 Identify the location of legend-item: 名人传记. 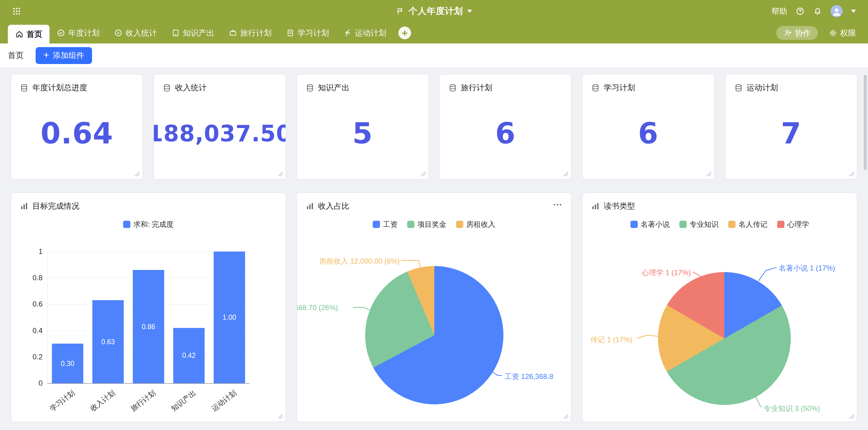
(748, 225).